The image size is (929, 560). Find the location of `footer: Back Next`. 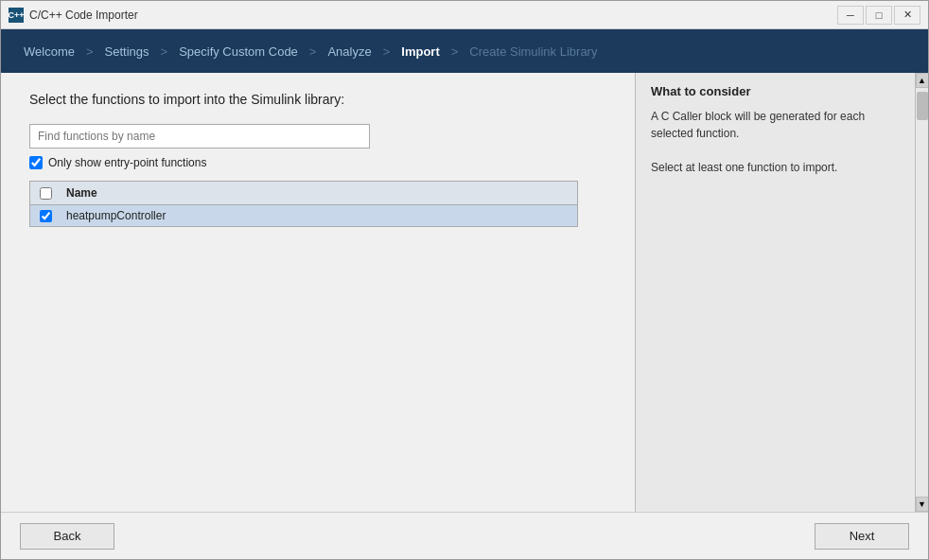

footer: Back Next is located at coordinates (464, 535).